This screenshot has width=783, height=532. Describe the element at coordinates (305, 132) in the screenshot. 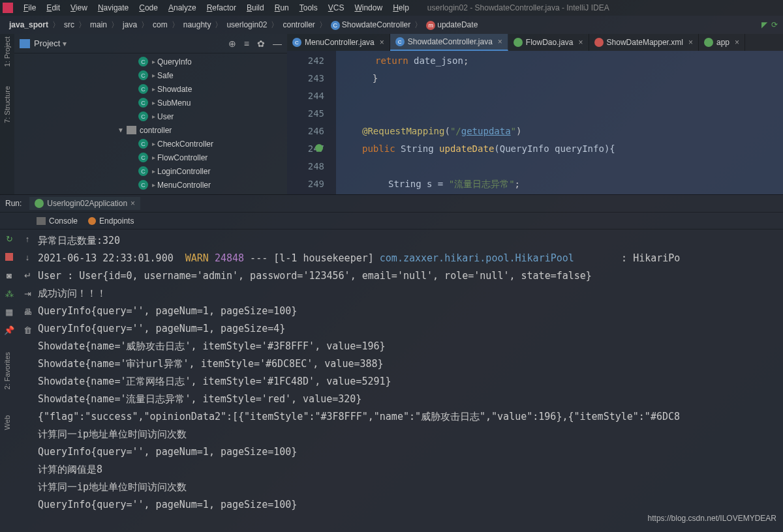

I see `line-246: 246` at that location.